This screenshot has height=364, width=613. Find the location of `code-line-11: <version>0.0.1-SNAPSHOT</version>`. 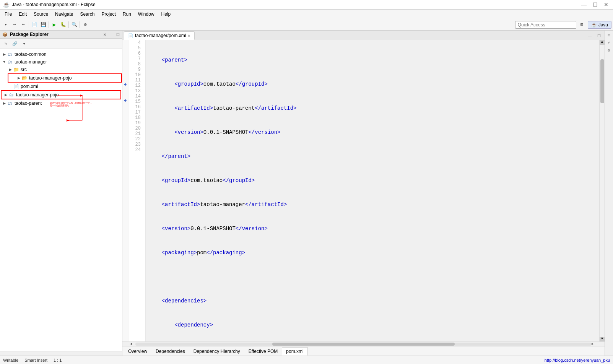

code-line-11: <version>0.0.1-SNAPSHOT</version> is located at coordinates (372, 229).